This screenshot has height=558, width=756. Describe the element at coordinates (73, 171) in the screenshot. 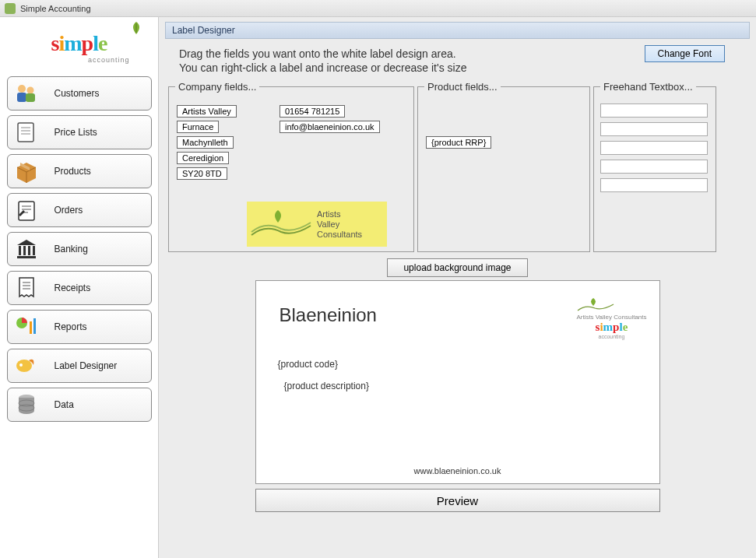

I see `sidebar-item-label: Products` at that location.